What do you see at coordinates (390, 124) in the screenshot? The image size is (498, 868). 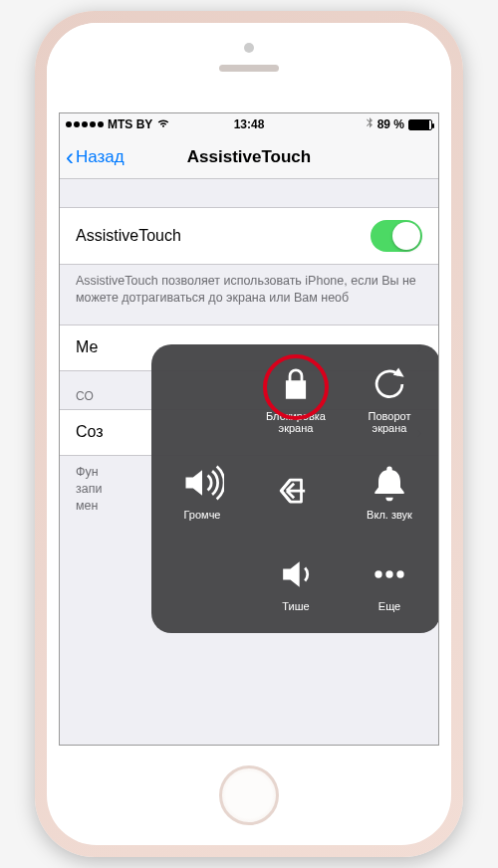 I see `battery-pct: 89 %` at bounding box center [390, 124].